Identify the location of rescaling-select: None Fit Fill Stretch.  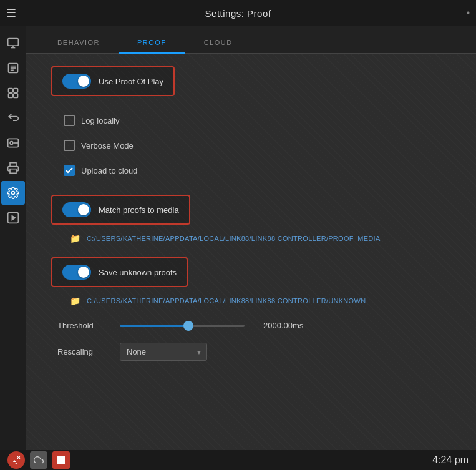
(163, 352).